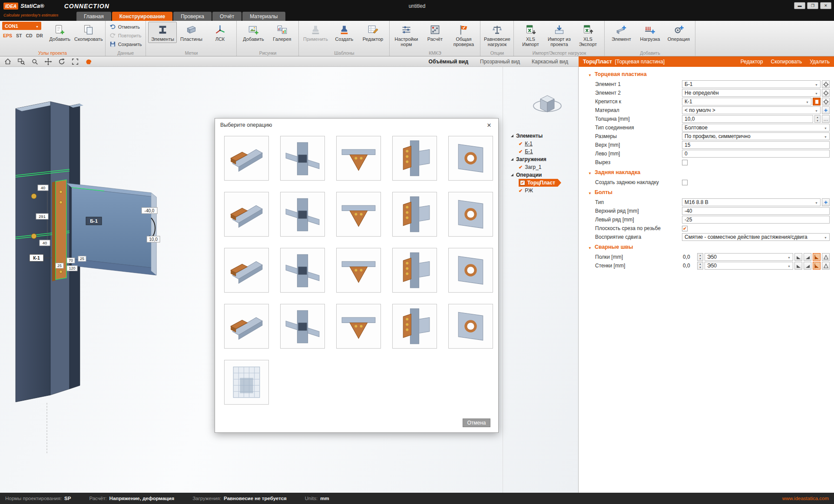  What do you see at coordinates (89, 62) in the screenshot?
I see `render-settings-icon` at bounding box center [89, 62].